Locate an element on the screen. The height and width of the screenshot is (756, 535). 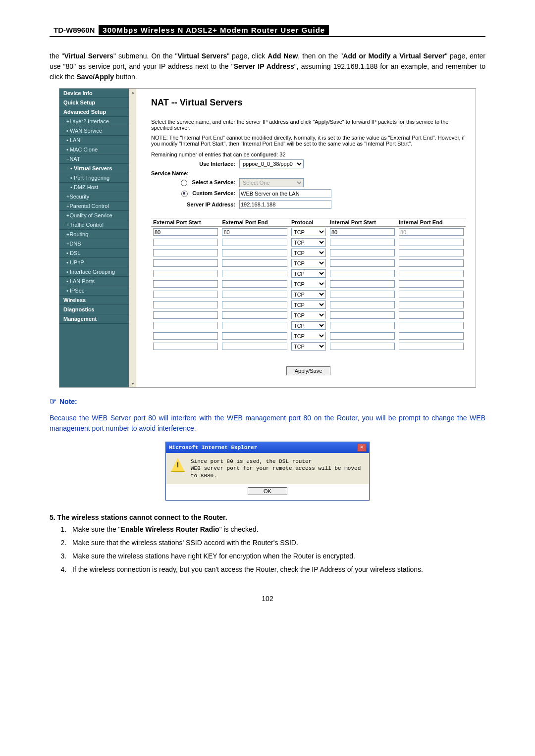
sidebar-item: • DSL is located at coordinates (94, 253).